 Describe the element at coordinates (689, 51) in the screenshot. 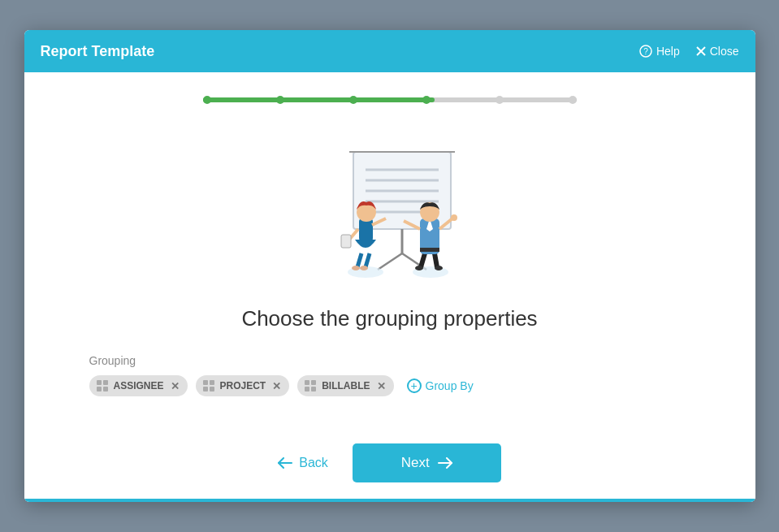

I see `header-actions: ? Help Close` at that location.